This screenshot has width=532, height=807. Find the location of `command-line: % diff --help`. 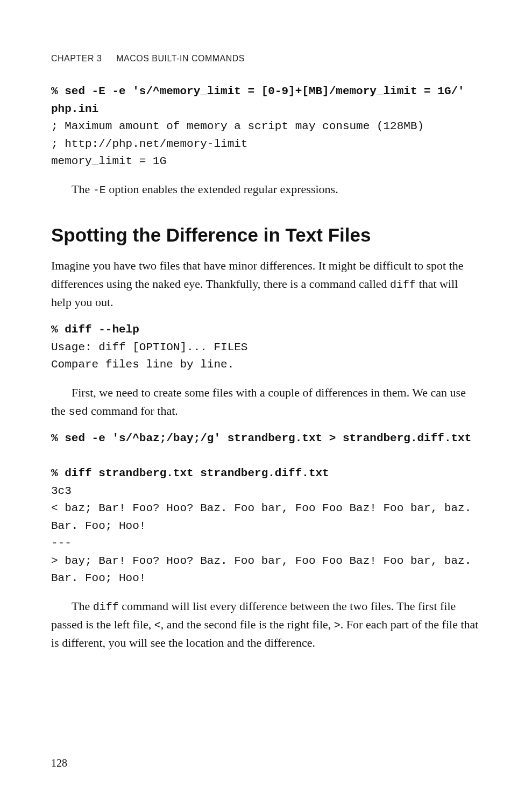

command-line: % diff --help is located at coordinates (95, 329).